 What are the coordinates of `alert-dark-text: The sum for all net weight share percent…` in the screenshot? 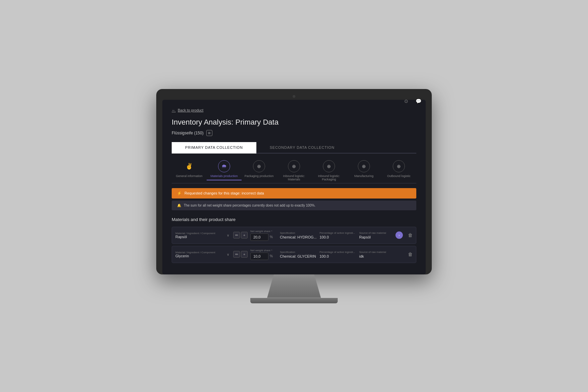 It's located at (250, 206).